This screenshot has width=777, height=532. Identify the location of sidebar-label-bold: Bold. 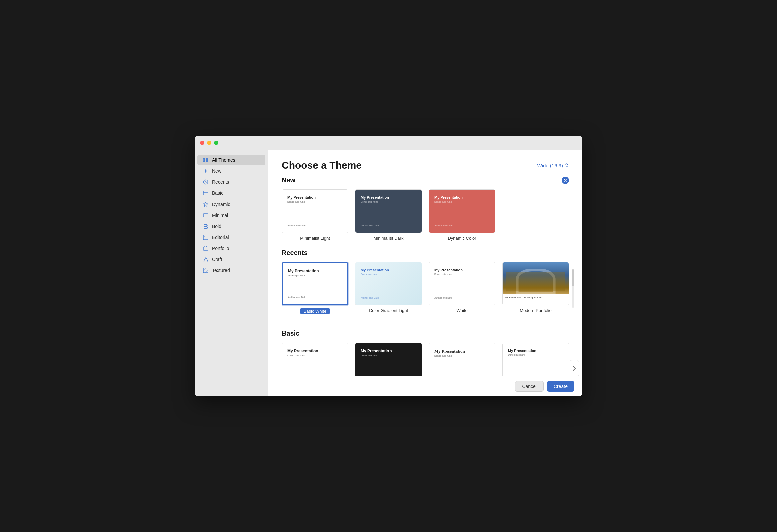
(217, 226).